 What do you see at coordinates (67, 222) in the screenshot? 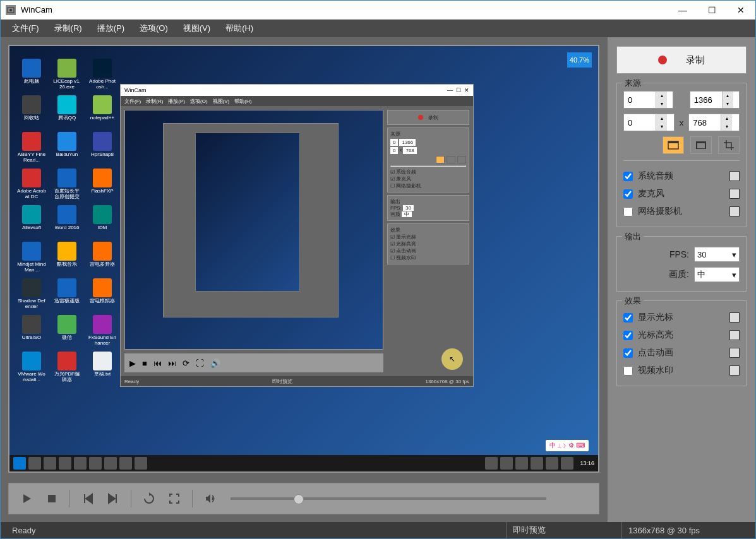
I see `desktop-icon: Word 2016` at bounding box center [67, 222].